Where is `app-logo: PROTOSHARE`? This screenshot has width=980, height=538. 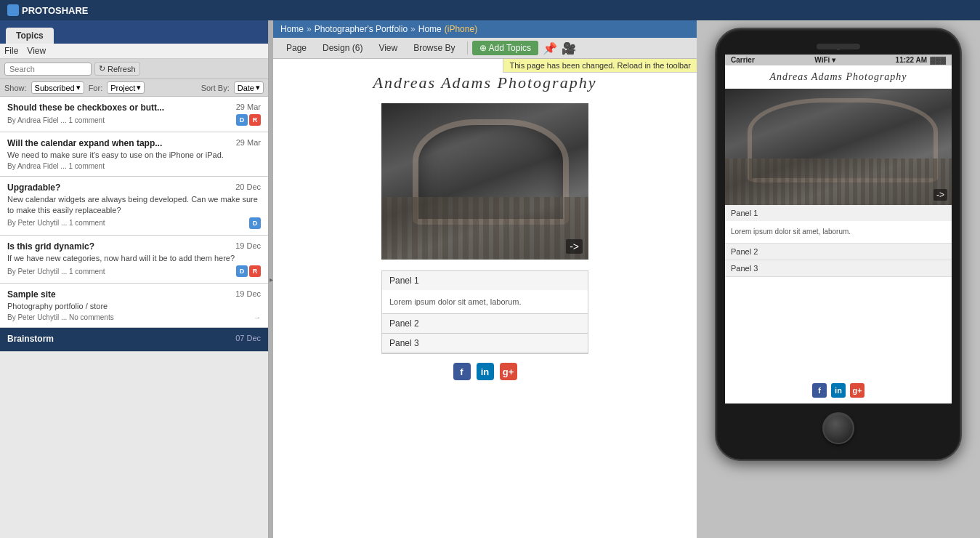
app-logo: PROTOSHARE is located at coordinates (48, 10).